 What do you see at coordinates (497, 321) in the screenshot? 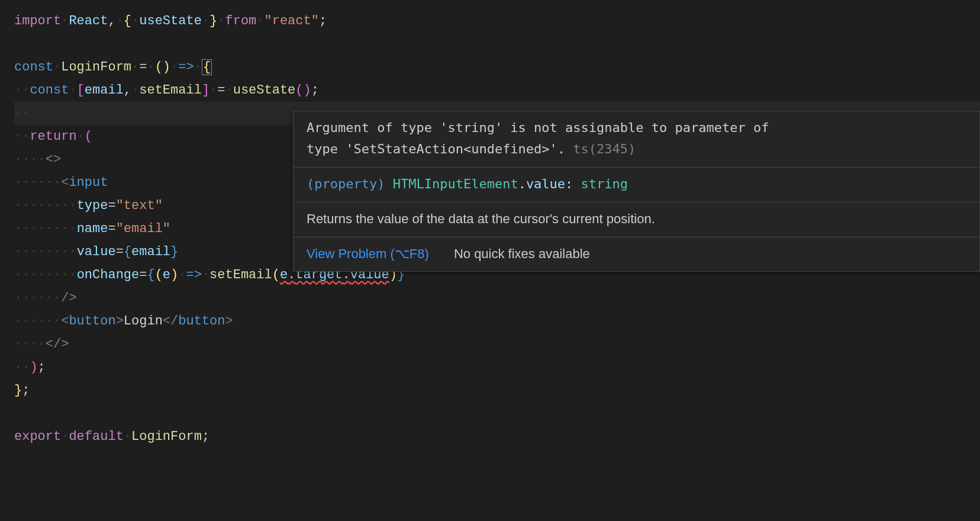
I see `code-line: ······<button>Login</button>` at bounding box center [497, 321].